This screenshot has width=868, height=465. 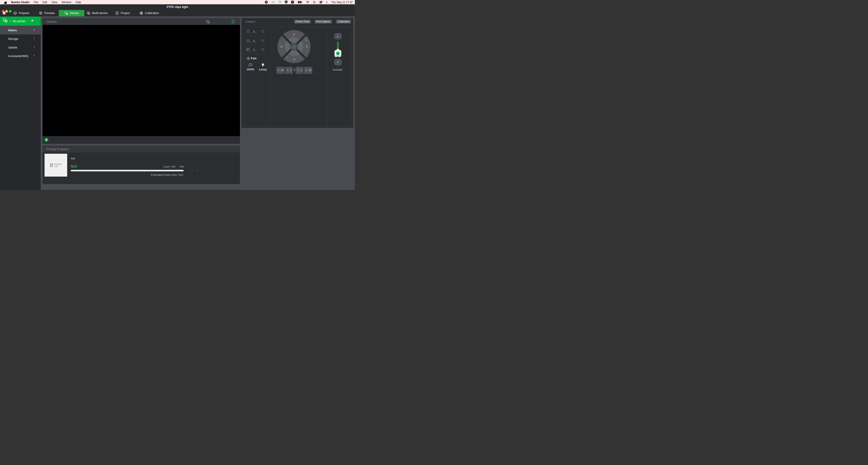 What do you see at coordinates (19, 21) in the screenshot?
I see `printer-name-label: No printer` at bounding box center [19, 21].